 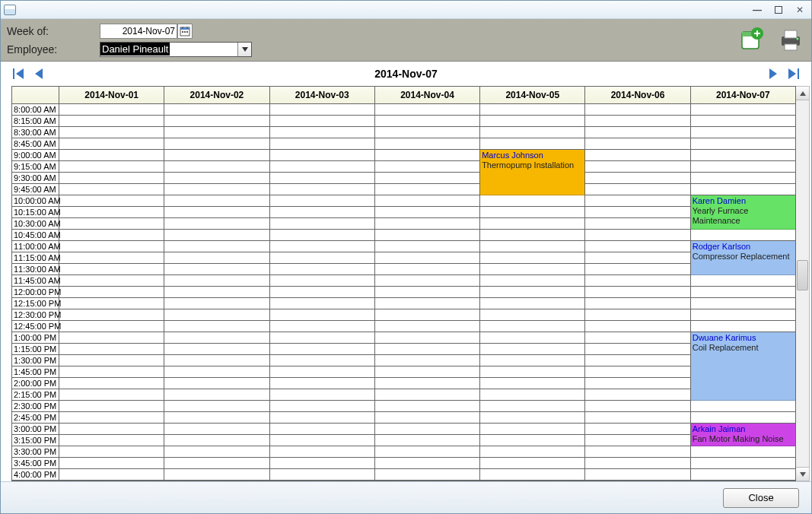 What do you see at coordinates (139, 31) in the screenshot?
I see `week-of-input` at bounding box center [139, 31].